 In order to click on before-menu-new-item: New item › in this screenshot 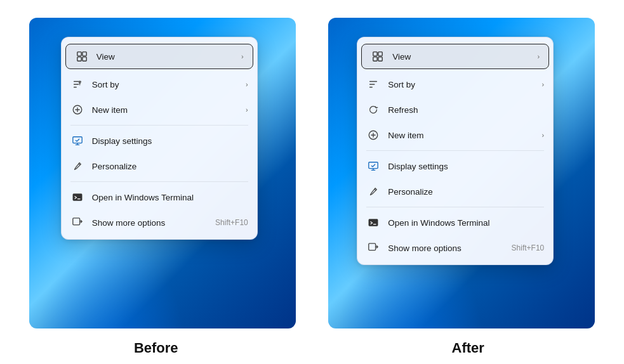, I will do `click(159, 110)`.